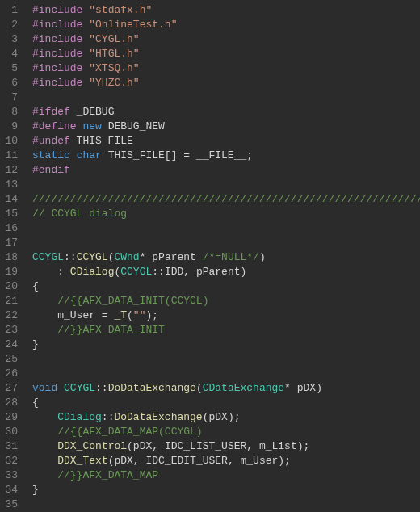  I want to click on code-line: static char THIS_FILE[] = __FILE__;, so click(226, 156).